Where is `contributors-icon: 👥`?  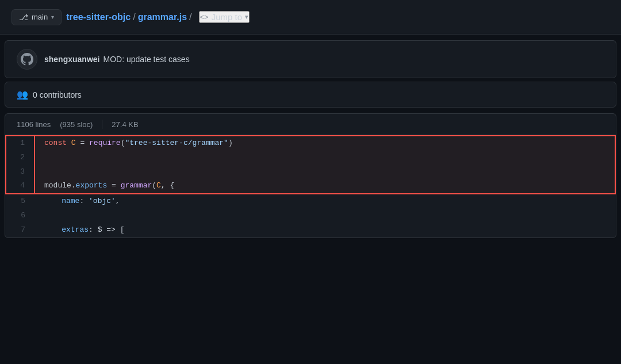
contributors-icon: 👥 is located at coordinates (22, 94).